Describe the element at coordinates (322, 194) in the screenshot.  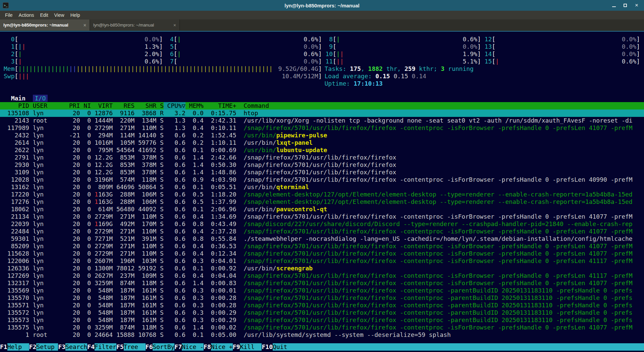
I see `process-row: 17220lyn2001163G288M106MS0.60.51:18.20/s…` at that location.